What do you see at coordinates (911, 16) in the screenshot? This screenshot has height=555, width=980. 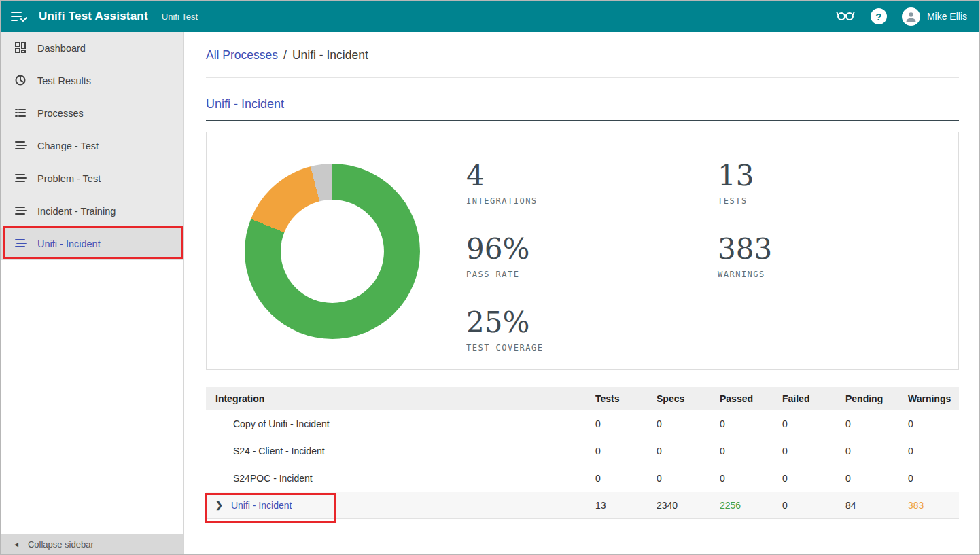 I see `avatar` at bounding box center [911, 16].